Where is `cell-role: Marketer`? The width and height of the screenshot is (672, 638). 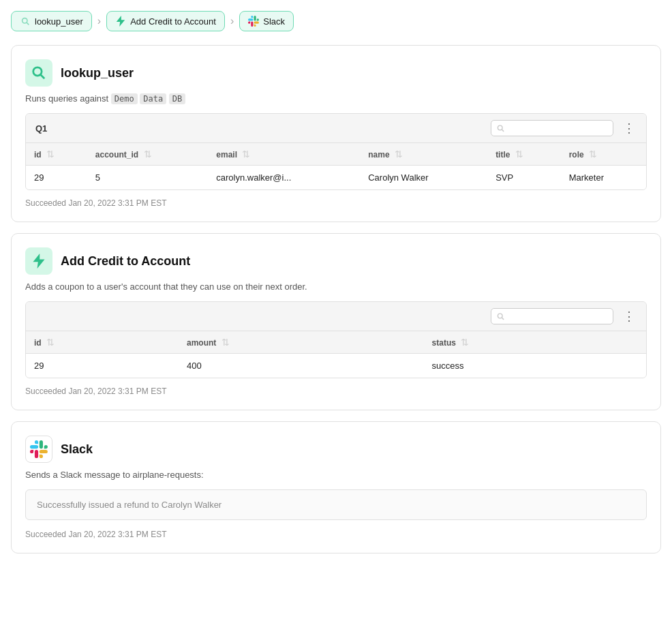 cell-role: Marketer is located at coordinates (604, 178).